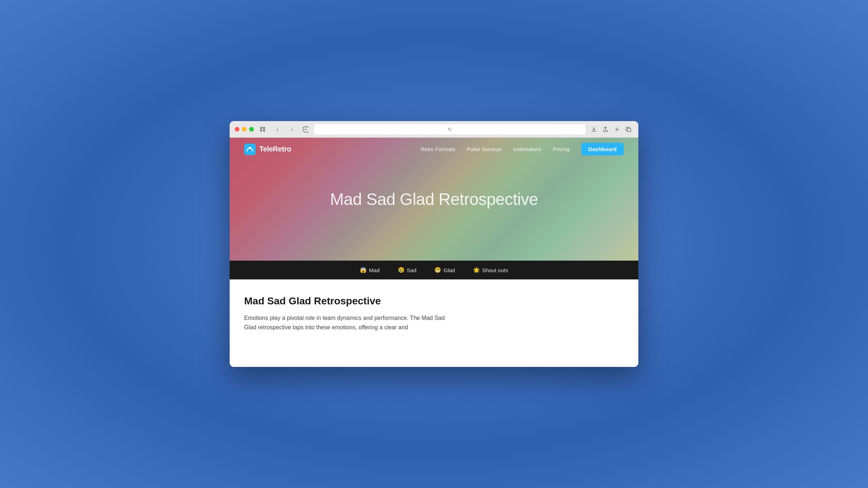  Describe the element at coordinates (477, 270) in the screenshot. I see `shout-outs-emoji: 🌟` at that location.